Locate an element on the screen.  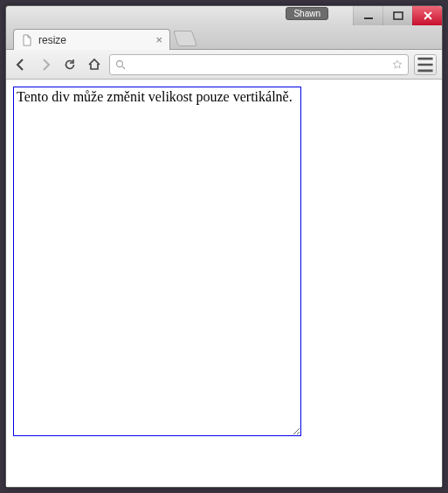
arrow-left-icon is located at coordinates (21, 65).